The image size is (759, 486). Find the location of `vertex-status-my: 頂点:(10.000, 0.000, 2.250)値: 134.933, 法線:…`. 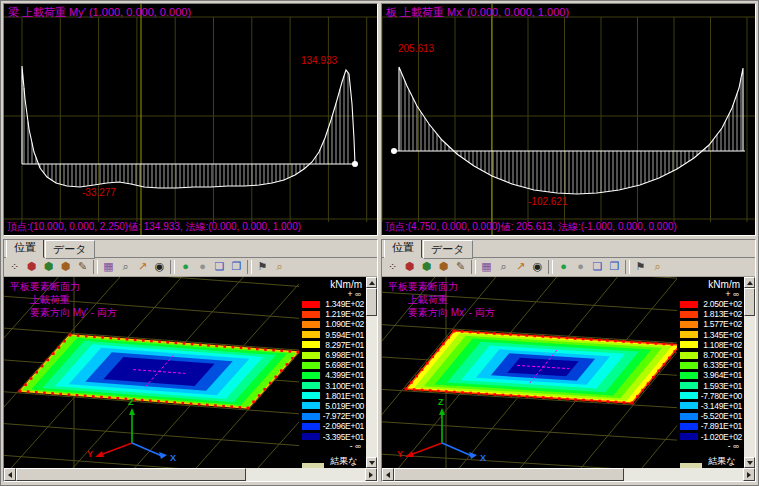

vertex-status-my: 頂点:(10.000, 0.000, 2.250)値: 134.933, 法線:… is located at coordinates (154, 227).